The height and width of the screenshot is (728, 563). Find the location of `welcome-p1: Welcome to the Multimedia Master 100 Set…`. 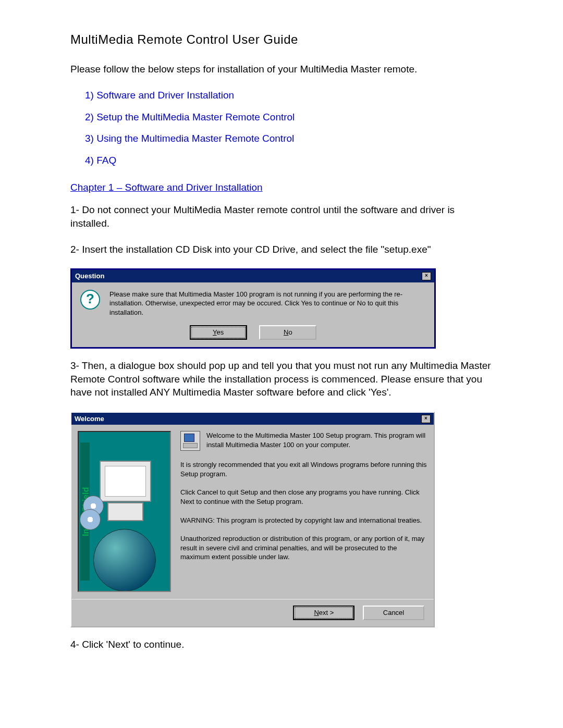

welcome-p1: Welcome to the Multimedia Master 100 Set… is located at coordinates (317, 441).